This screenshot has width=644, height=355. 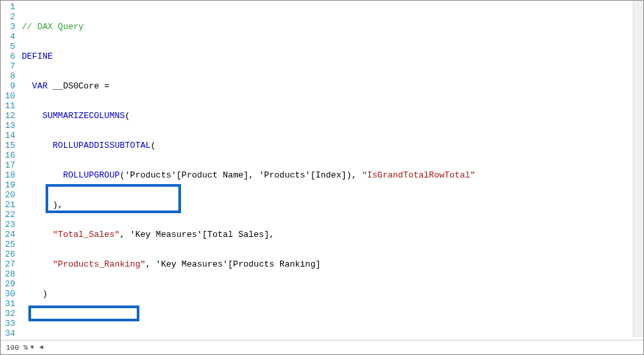 I want to click on keyword-var: VAR, so click(x=34, y=86).